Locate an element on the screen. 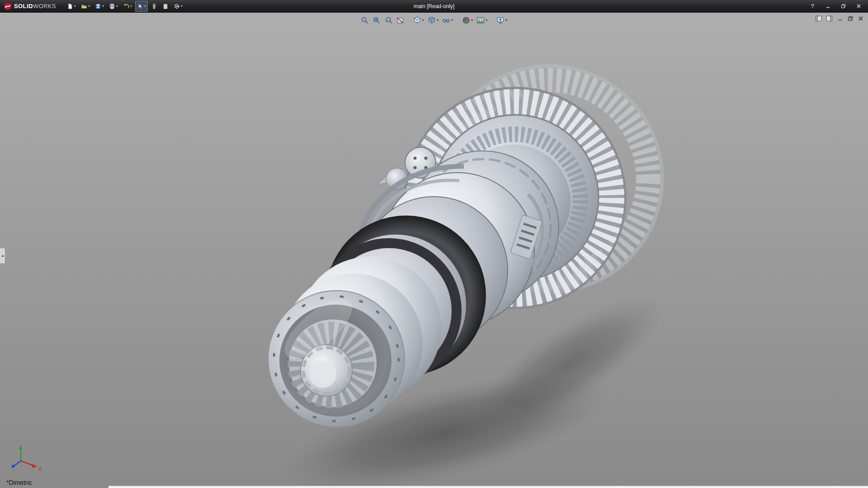 Image resolution: width=868 pixels, height=488 pixels. new-document-button: ▾ is located at coordinates (71, 6).